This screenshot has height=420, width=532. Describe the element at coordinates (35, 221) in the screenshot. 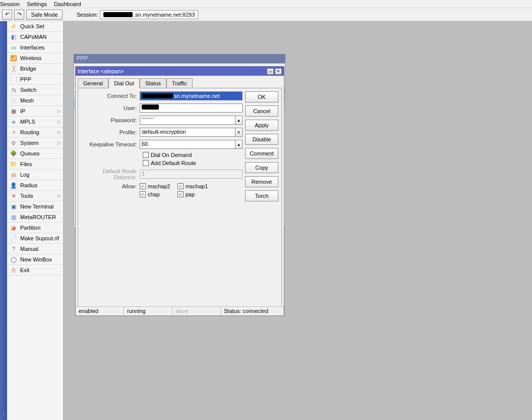

I see `sidebar: ⚡Quick Set◧CAPsMAN▭Interfaces📶Wireless╳B…` at that location.